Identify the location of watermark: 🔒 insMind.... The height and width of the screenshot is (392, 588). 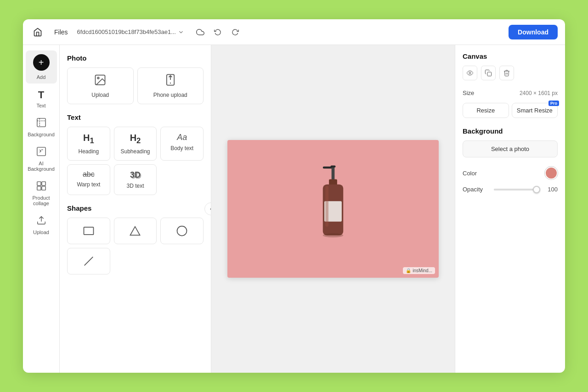
(419, 271).